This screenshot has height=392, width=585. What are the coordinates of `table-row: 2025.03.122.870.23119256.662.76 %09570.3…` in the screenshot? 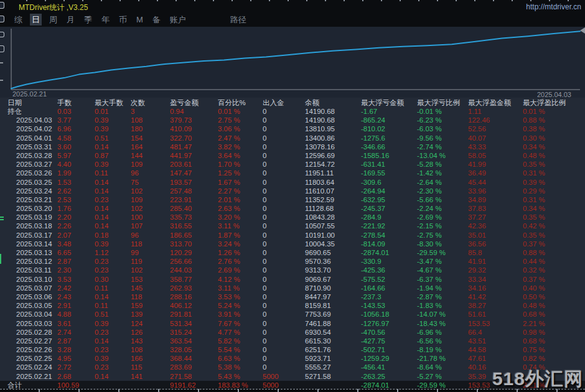 It's located at (292, 261).